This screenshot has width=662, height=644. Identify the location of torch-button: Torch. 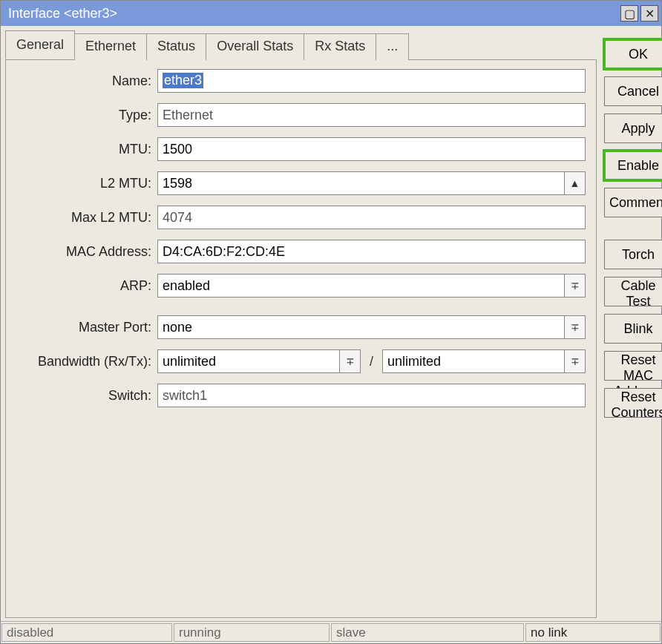
(633, 254).